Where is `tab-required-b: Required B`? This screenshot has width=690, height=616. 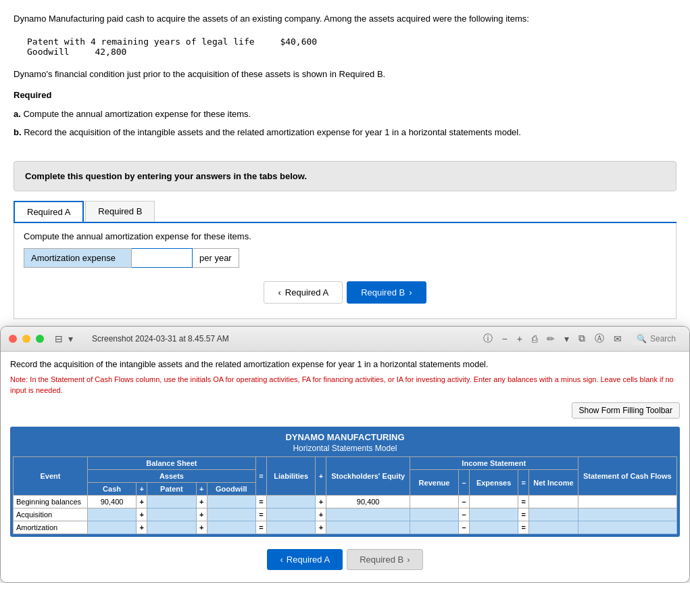
tab-required-b: Required B is located at coordinates (120, 211).